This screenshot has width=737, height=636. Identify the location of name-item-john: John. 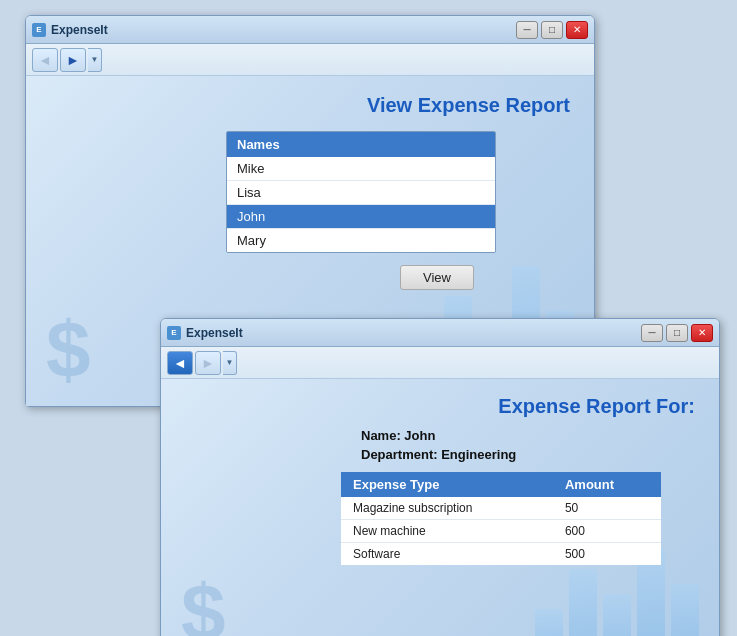
(361, 217).